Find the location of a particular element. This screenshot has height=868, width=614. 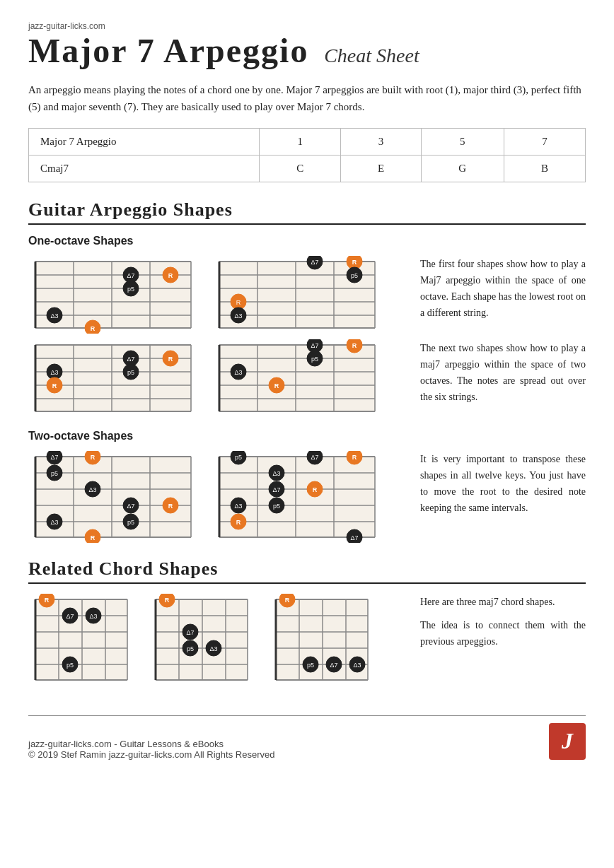

table-cell-3: G is located at coordinates (463, 168).